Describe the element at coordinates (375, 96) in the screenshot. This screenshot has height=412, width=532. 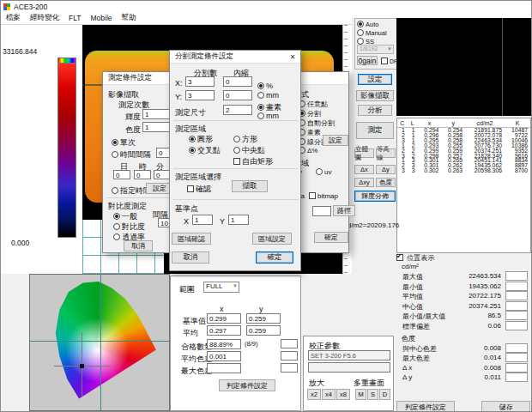
I see `image-capture-button: 影像擷取` at that location.